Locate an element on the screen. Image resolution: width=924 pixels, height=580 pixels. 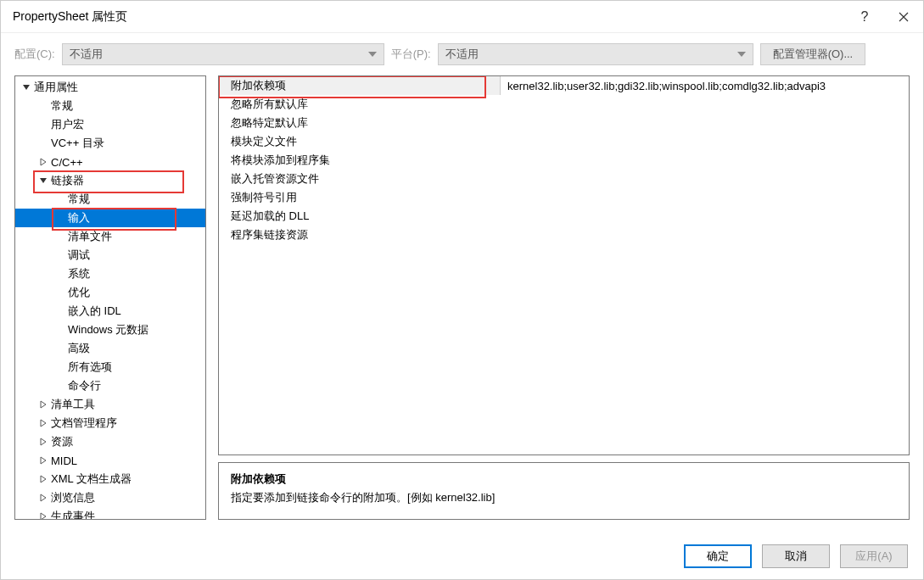
tree-item: 高级 is located at coordinates (110, 349).